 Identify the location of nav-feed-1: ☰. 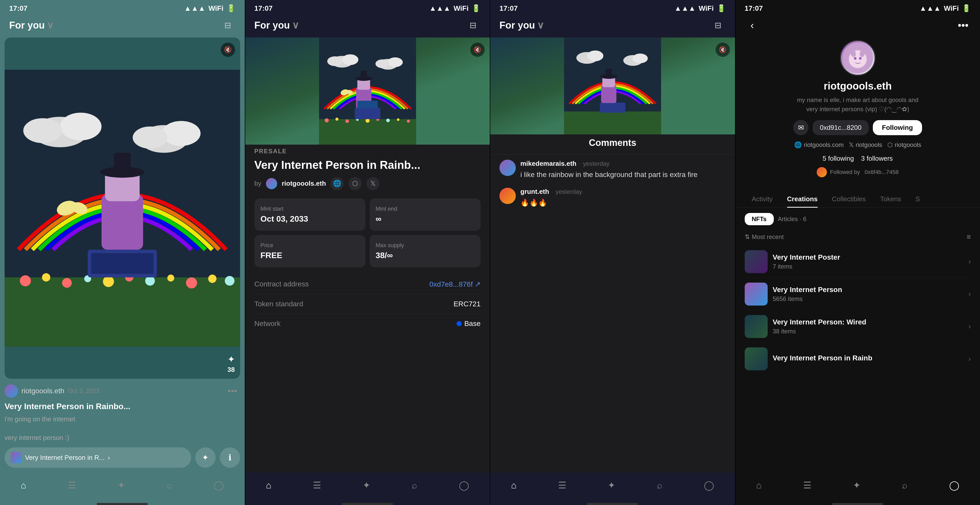
(72, 485).